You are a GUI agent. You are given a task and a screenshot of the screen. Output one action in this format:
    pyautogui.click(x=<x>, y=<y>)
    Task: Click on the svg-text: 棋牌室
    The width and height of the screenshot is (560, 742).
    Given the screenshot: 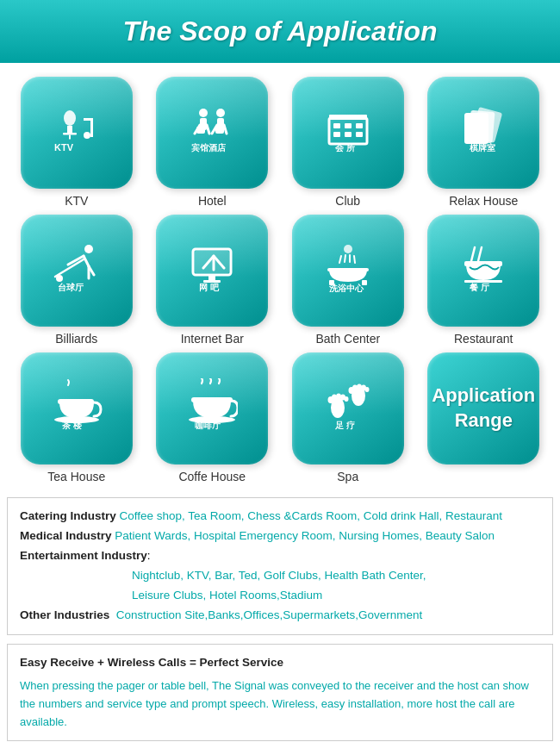 What is the action you would take?
    pyautogui.click(x=482, y=148)
    